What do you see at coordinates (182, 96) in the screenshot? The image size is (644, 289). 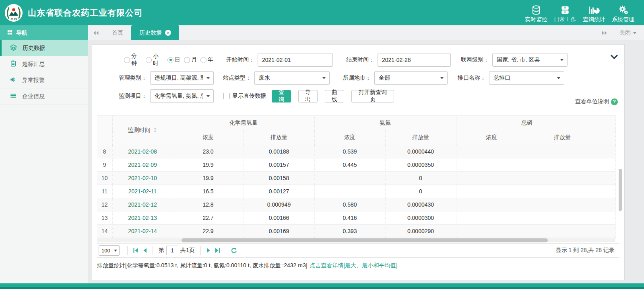 I see `monitor-item-select: 化学需氧量, 氨氮, 总磷, 总` at bounding box center [182, 96].